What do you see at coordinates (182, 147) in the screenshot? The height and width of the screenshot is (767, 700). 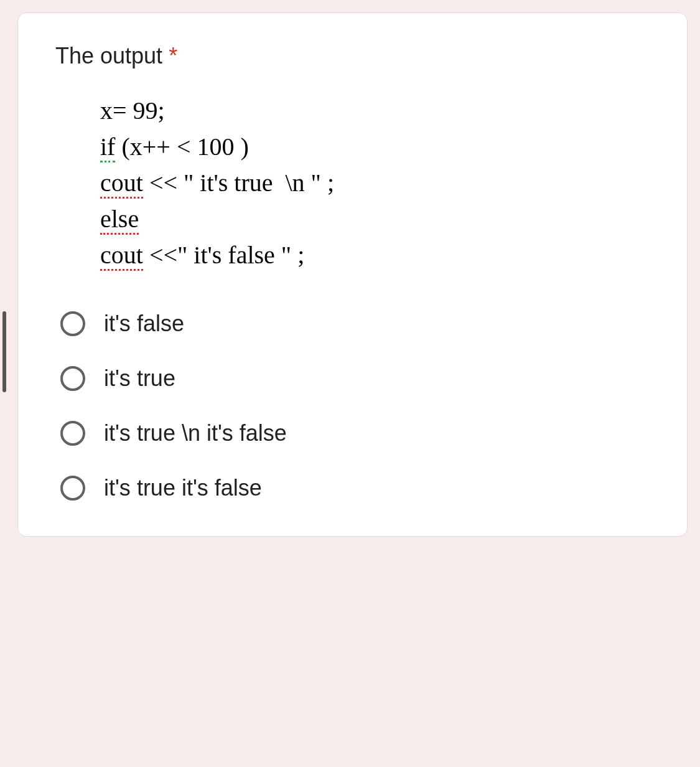 I see `code-text: (x++ < 100 )` at bounding box center [182, 147].